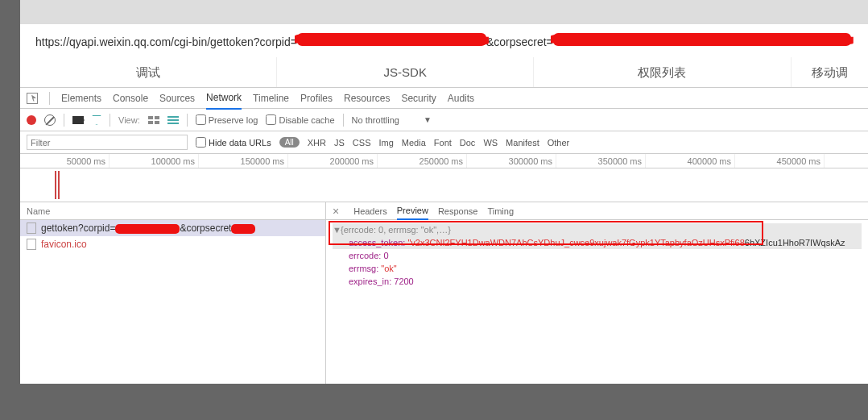  I want to click on tab-timing: Timing, so click(501, 211).